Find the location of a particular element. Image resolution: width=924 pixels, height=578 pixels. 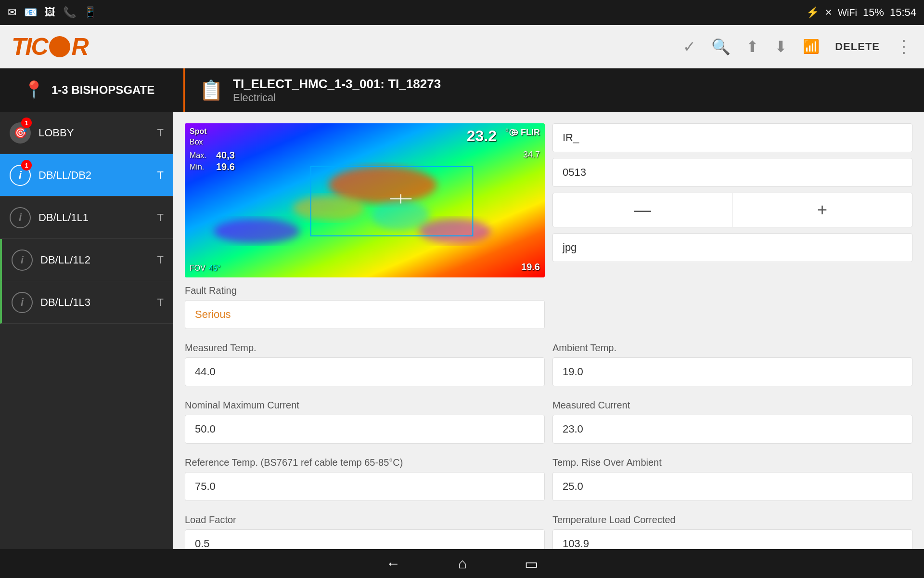

measured-current-input: 23.0 is located at coordinates (732, 429).